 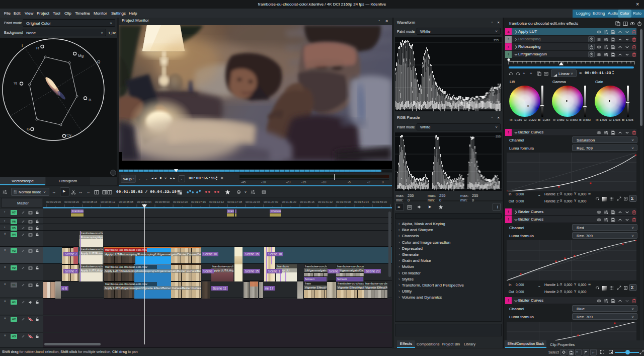 I want to click on svg-text: G, so click(x=28, y=129).